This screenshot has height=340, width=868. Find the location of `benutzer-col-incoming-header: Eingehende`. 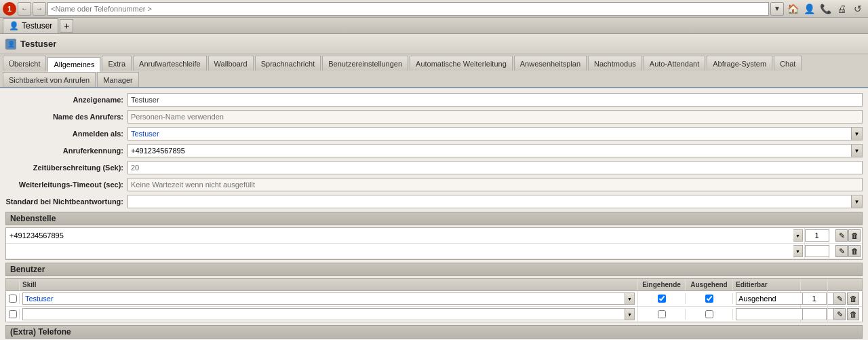

benutzer-col-incoming-header: Eingehende is located at coordinates (662, 285).